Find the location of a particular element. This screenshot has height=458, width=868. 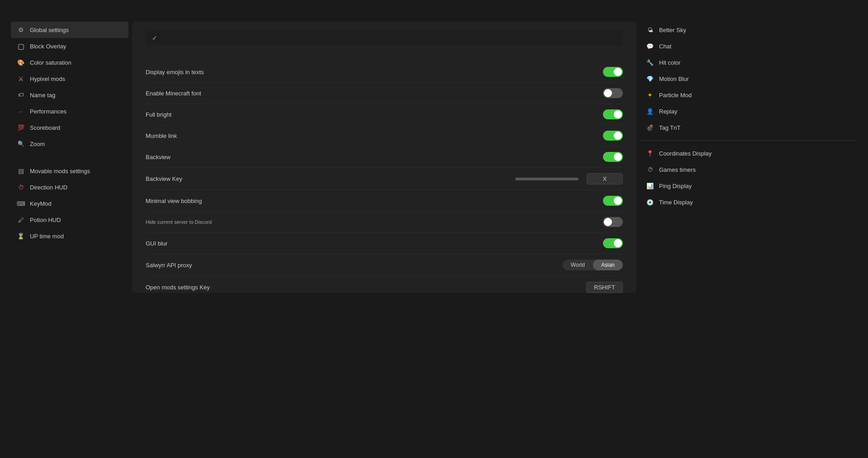

chat-icon is located at coordinates (650, 46).